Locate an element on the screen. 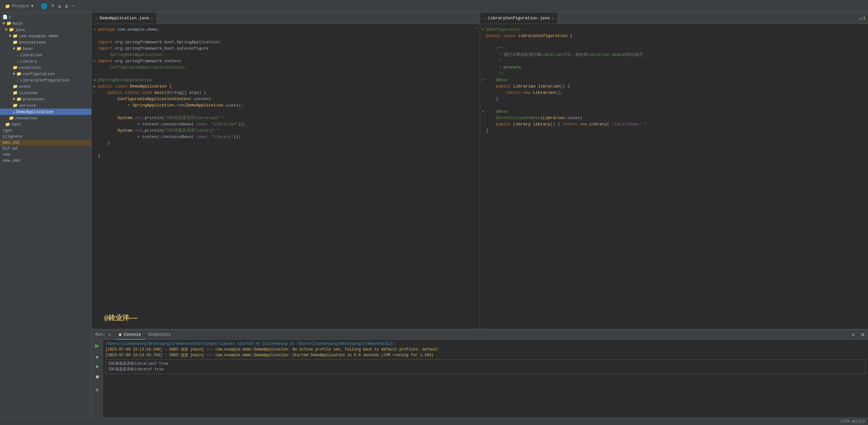 This screenshot has height=425, width=868. tab-demoapplication: ☕ DemoApplication.java ✕ is located at coordinates (124, 18).